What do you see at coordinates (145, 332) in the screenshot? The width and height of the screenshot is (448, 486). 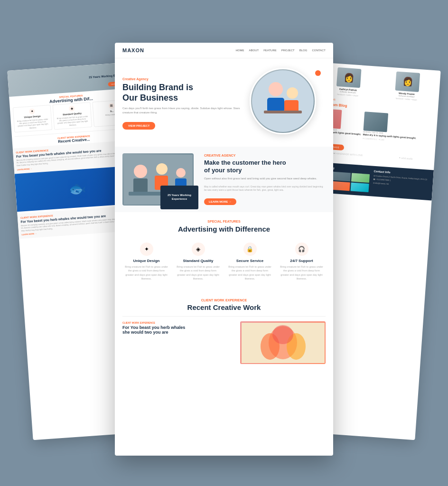 I see `work-entry-title-line2: she would two you are` at bounding box center [145, 332].